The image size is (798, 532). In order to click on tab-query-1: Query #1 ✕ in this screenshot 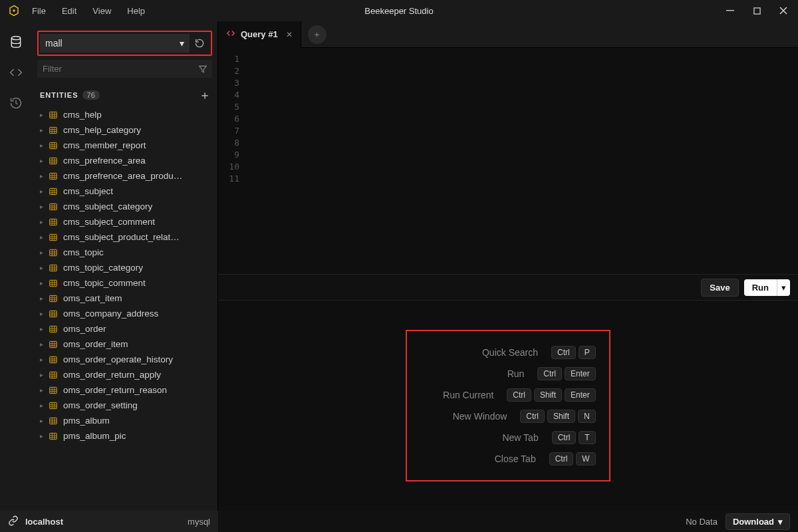, I will do `click(259, 35)`.